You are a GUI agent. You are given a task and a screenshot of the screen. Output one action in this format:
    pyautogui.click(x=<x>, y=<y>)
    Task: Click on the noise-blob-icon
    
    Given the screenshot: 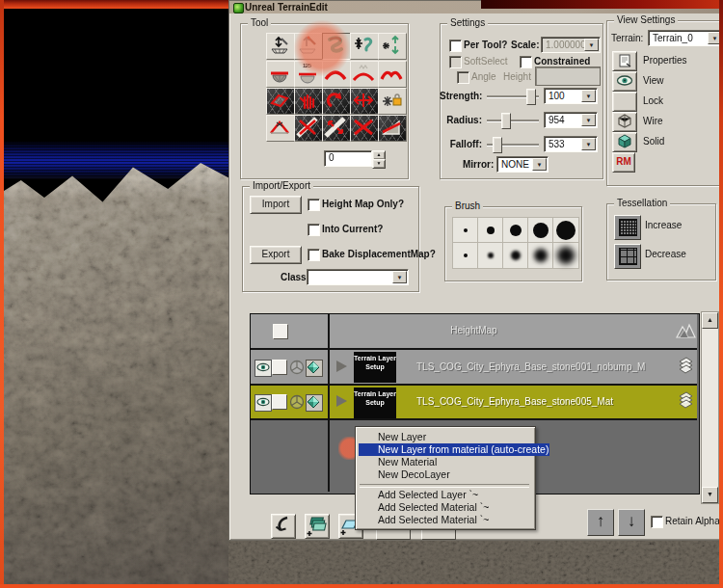 What is the action you would take?
    pyautogui.click(x=364, y=46)
    